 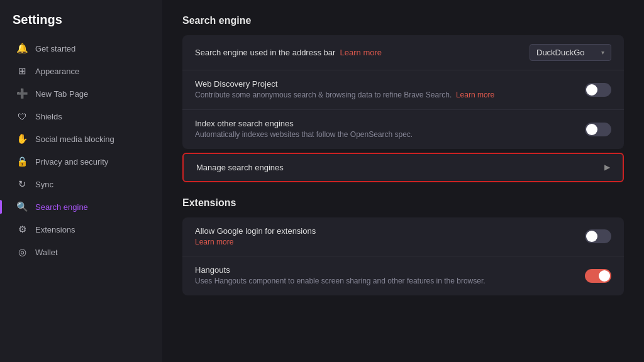 I want to click on web-discovery-desc: Contribute some anonymous search & brows…, so click(x=390, y=96).